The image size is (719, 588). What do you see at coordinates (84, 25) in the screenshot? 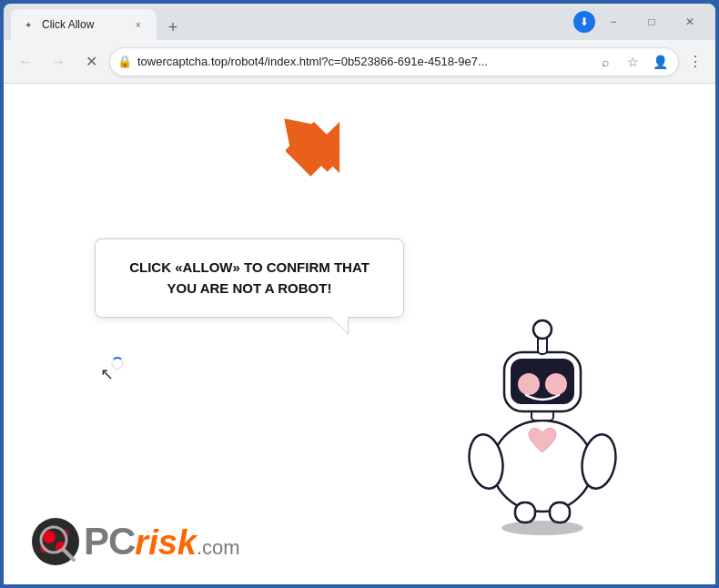
I see `active-tab: ✦ Click Allow ×` at bounding box center [84, 25].